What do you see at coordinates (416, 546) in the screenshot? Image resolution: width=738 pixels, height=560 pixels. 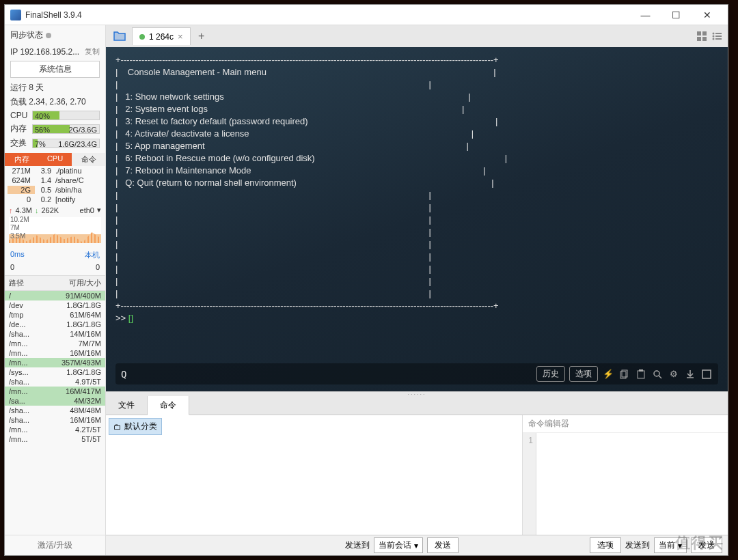 I see `chevron-down-icon: ▾` at bounding box center [416, 546].